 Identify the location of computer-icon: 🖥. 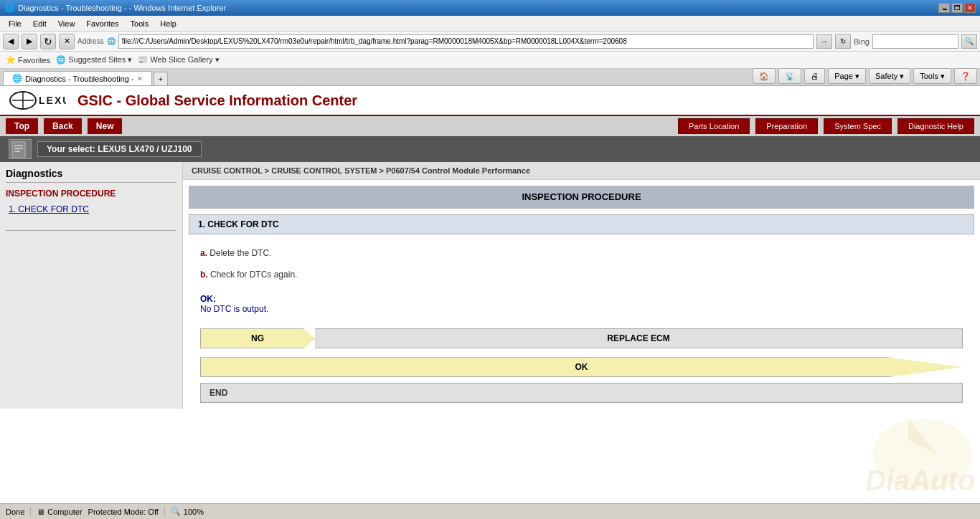
(40, 512).